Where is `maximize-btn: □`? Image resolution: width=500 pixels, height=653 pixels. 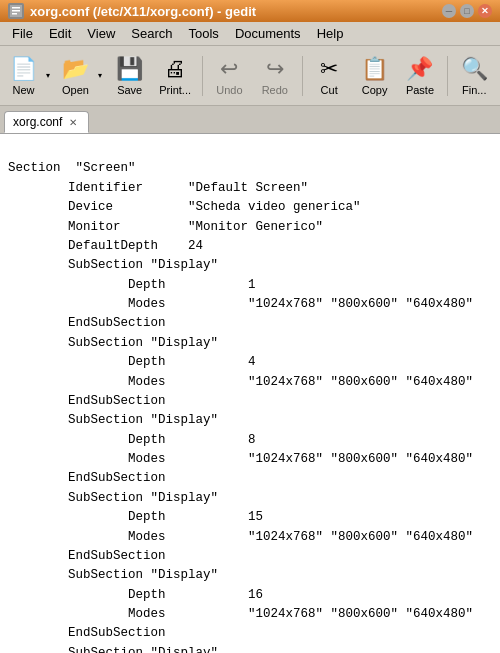 maximize-btn: □ is located at coordinates (467, 11).